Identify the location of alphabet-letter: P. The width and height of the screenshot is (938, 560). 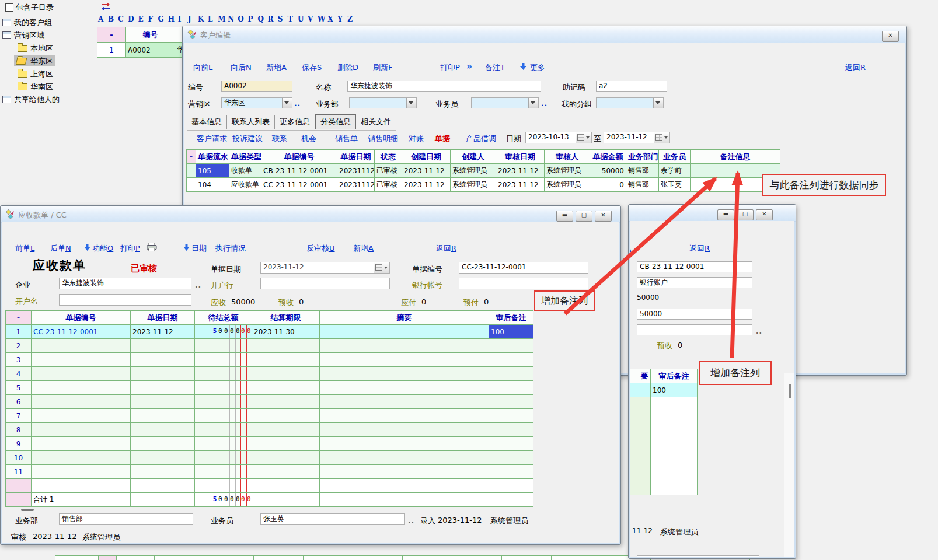
(252, 19).